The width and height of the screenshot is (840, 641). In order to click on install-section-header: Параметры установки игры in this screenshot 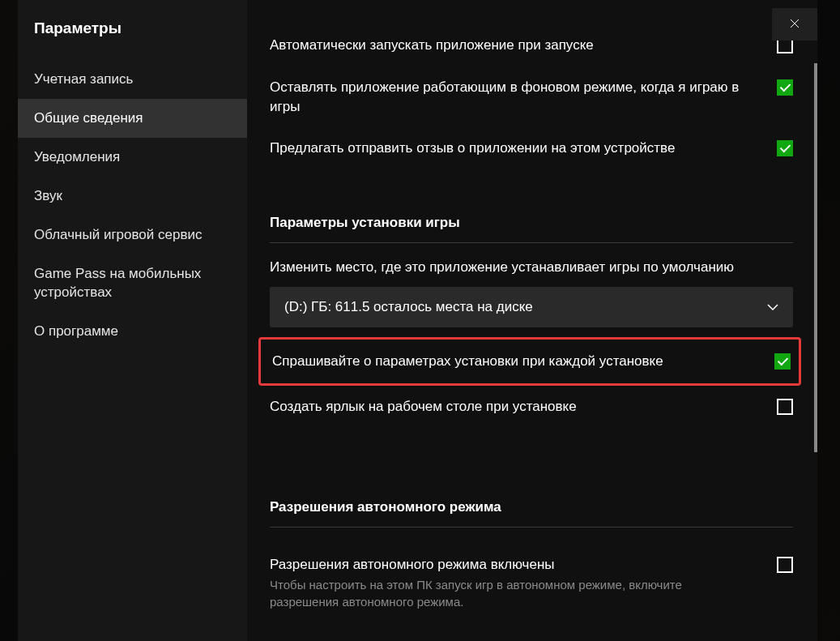, I will do `click(531, 229)`.